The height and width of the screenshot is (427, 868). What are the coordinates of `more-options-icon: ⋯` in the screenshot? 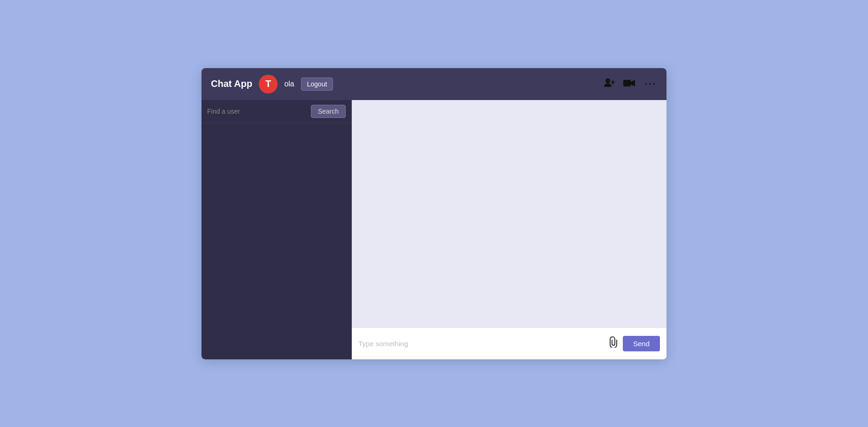 It's located at (651, 84).